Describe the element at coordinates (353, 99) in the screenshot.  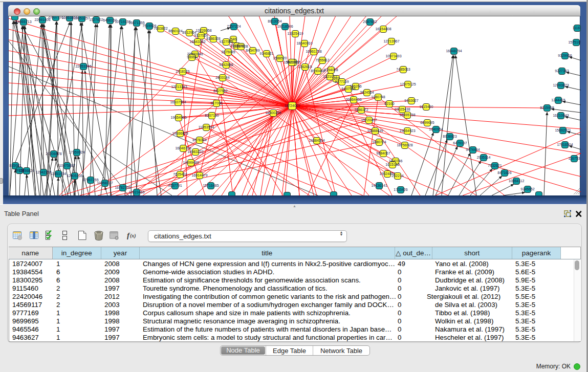
I see `svg-text: 20364436` at that location.